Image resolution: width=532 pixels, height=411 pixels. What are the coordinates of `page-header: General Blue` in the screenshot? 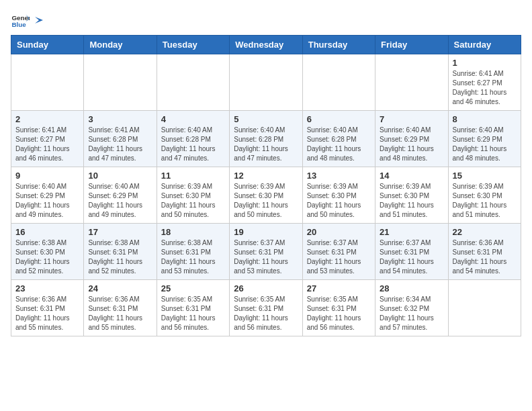 It's located at (266, 20).